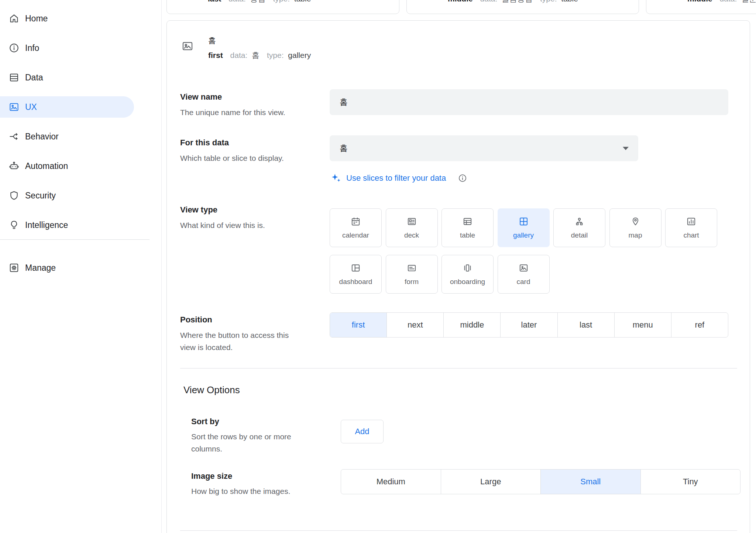  Describe the element at coordinates (248, 443) in the screenshot. I see `sort-by-description: Sort the rows by one or more columns.` at that location.